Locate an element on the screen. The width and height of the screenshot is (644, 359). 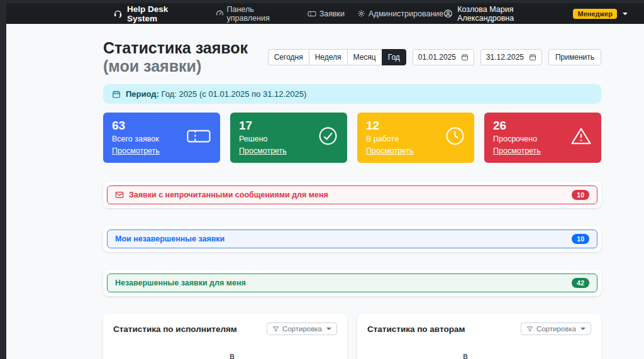
headset-icon is located at coordinates (118, 14).